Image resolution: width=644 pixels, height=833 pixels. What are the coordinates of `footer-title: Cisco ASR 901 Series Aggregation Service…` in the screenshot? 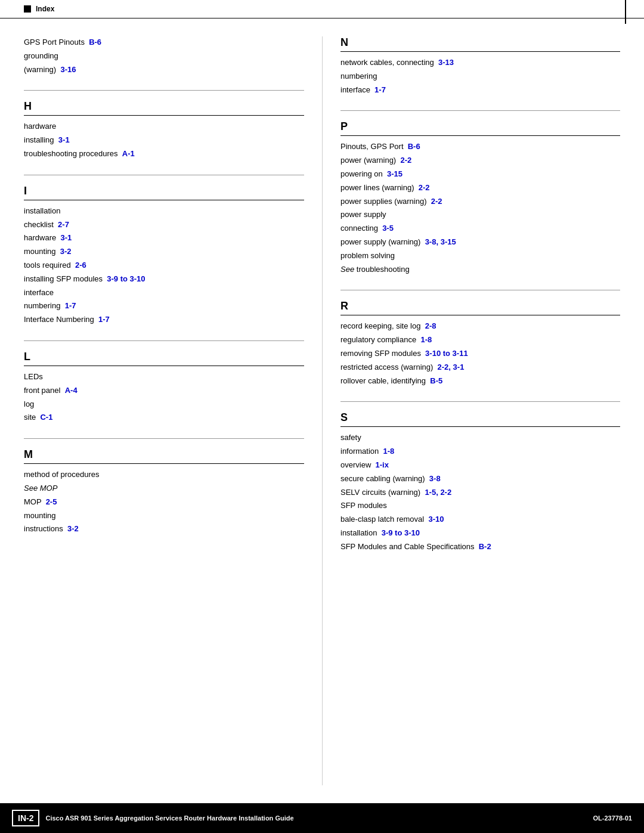 It's located at (169, 818).